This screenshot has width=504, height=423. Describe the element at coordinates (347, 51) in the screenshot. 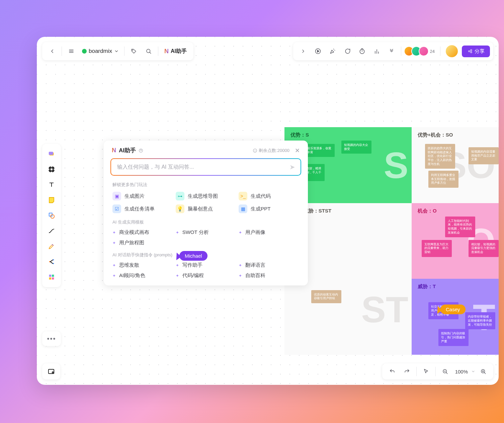

I see `comment-button` at that location.